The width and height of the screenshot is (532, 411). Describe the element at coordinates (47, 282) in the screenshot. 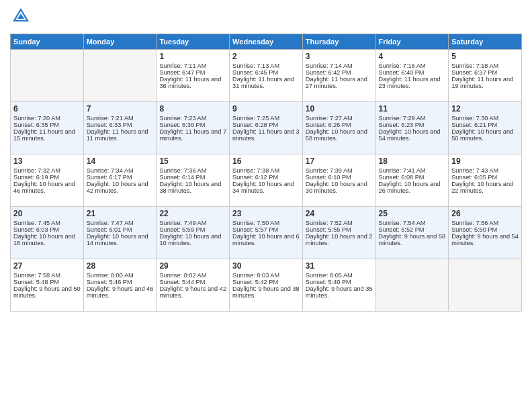

I see `day-info: Sunset: 5:48 PM` at that location.